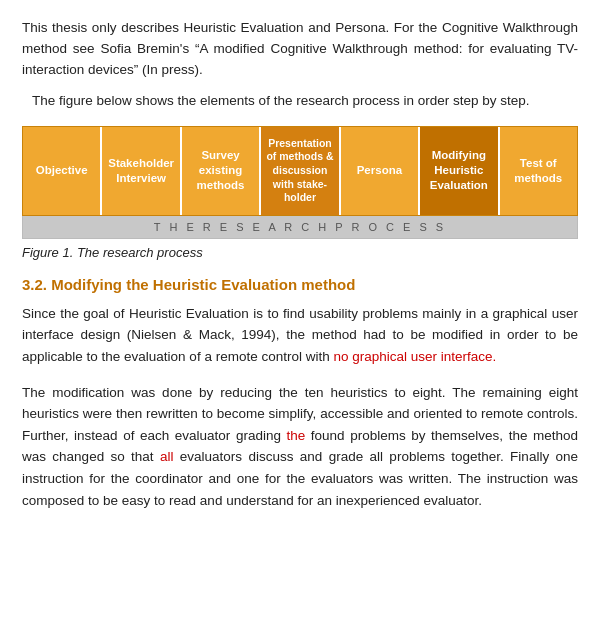 The width and height of the screenshot is (600, 630). I want to click on intro-paragraph-1: This thesis only describes Heuristic Eva…, so click(300, 50).